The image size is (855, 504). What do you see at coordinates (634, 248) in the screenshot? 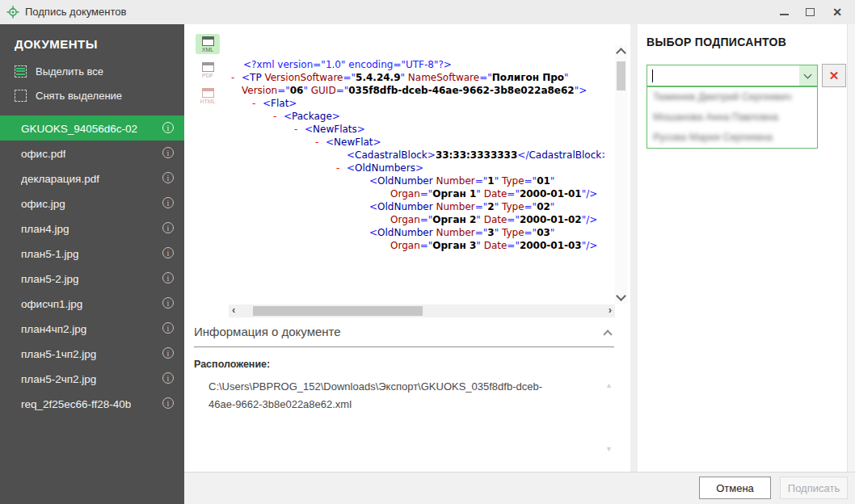
I see `panel-separator` at bounding box center [634, 248].